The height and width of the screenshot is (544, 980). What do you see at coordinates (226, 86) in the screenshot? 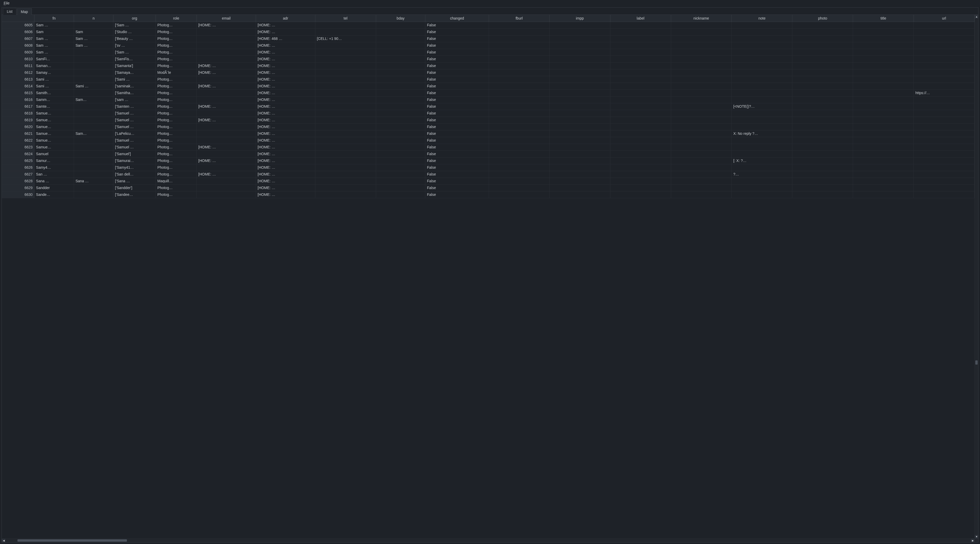
I see `cell-email: [HOME: …` at bounding box center [226, 86].